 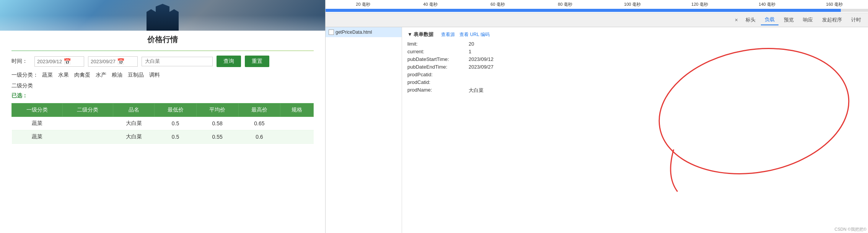 What do you see at coordinates (331, 32) in the screenshot?
I see `network-item-icon` at bounding box center [331, 32].